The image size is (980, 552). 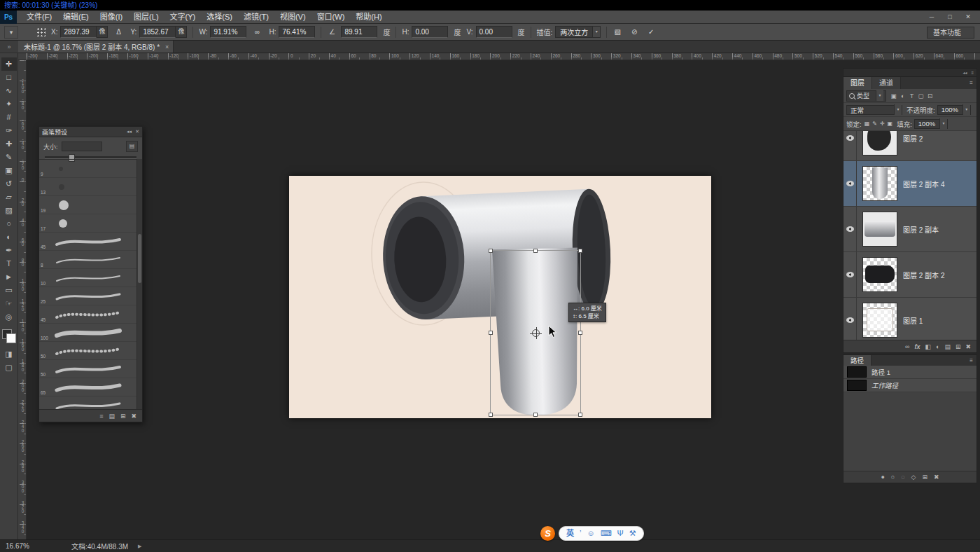 What do you see at coordinates (930, 96) in the screenshot?
I see `filter-smart-objects-icon: ⊡` at bounding box center [930, 96].